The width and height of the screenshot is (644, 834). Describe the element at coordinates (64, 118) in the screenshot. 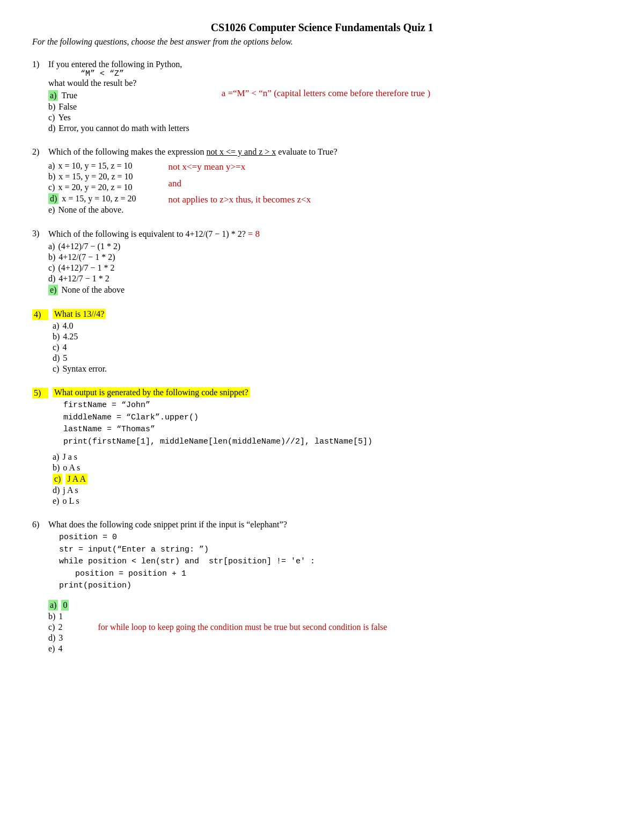

I see `q1-c-text: Yes` at that location.